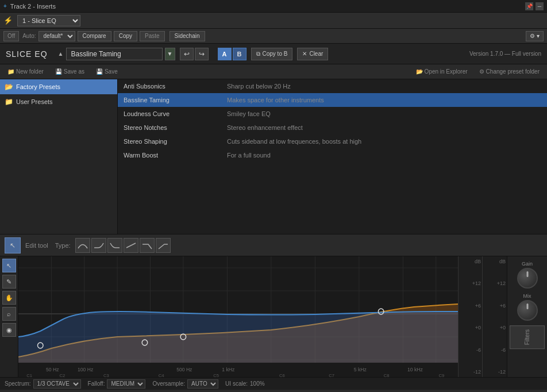 This screenshot has height=392, width=547. What do you see at coordinates (187, 54) in the screenshot?
I see `undo-button: ↩` at bounding box center [187, 54].